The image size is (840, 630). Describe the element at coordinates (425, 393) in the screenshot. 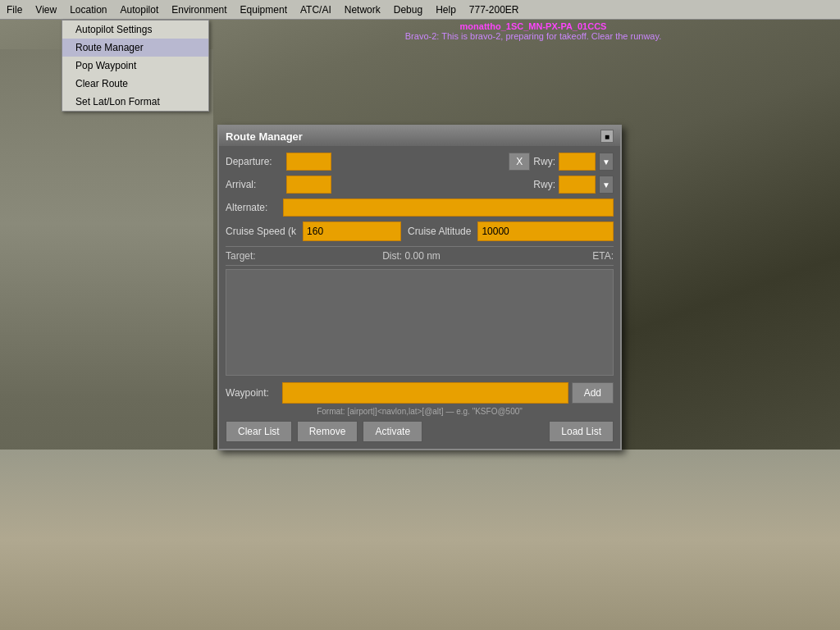

I see `waypoint-input` at that location.